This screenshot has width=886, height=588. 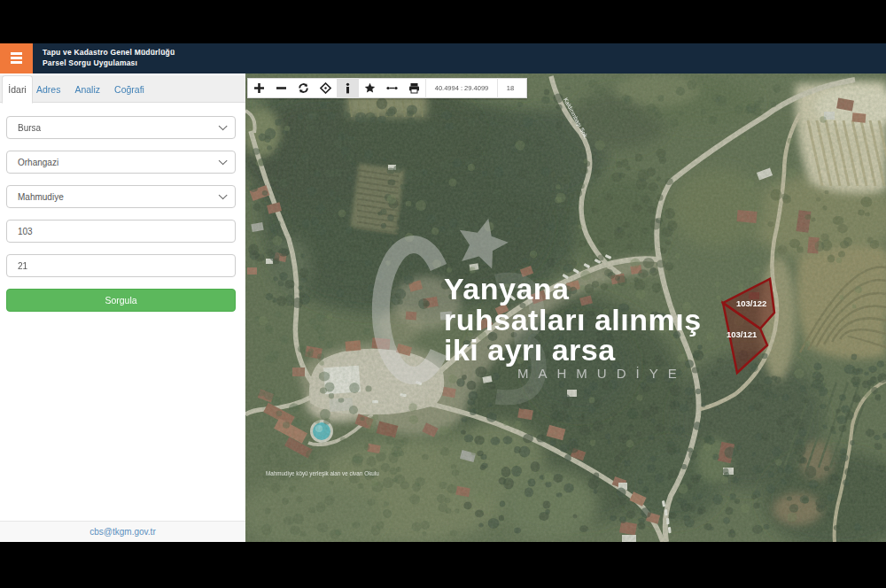 I want to click on svg-text: 103/122, so click(x=751, y=303).